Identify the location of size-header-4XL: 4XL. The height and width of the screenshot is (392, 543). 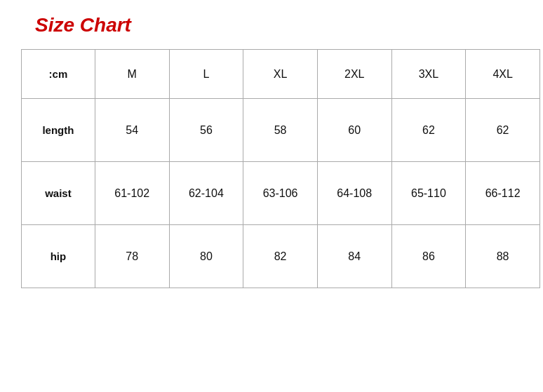
(503, 74).